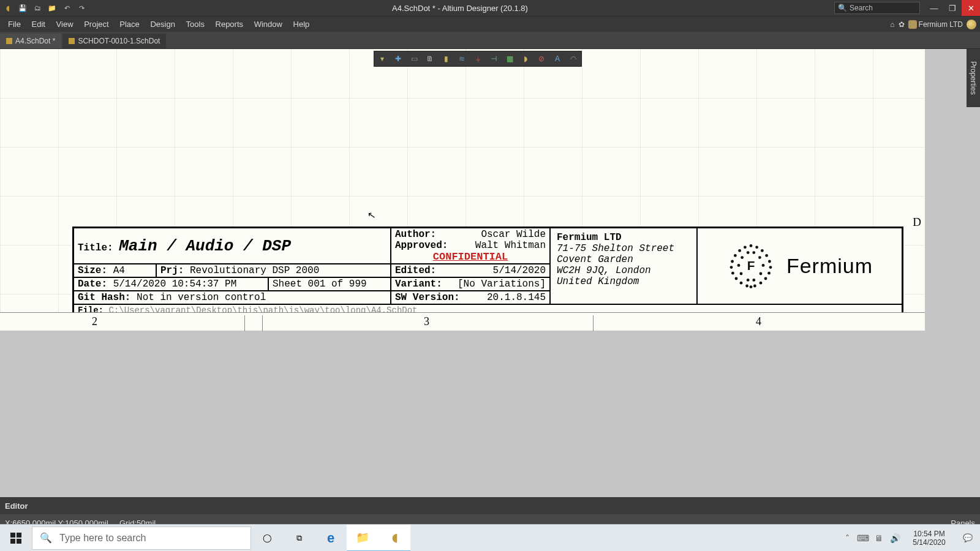 The height and width of the screenshot is (551, 980). What do you see at coordinates (382, 59) in the screenshot?
I see `filter-icon: ▾` at bounding box center [382, 59].